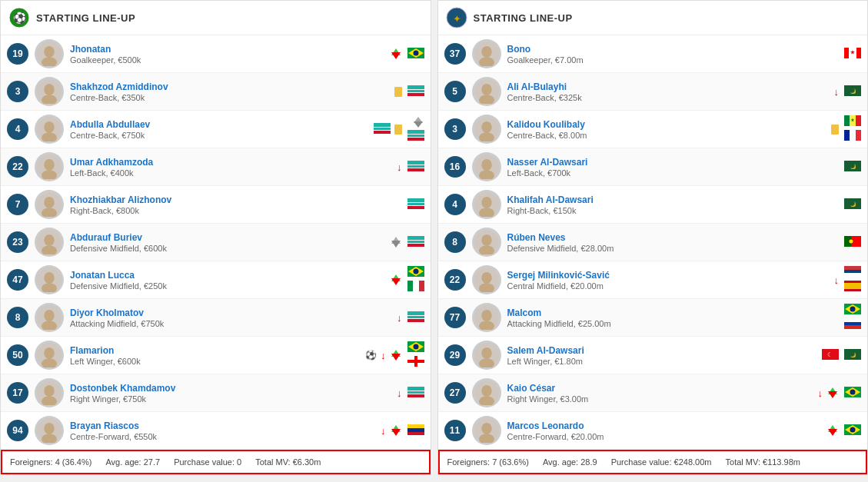  What do you see at coordinates (853, 92) in the screenshot?
I see `player-flags-area: 🌙` at bounding box center [853, 92].